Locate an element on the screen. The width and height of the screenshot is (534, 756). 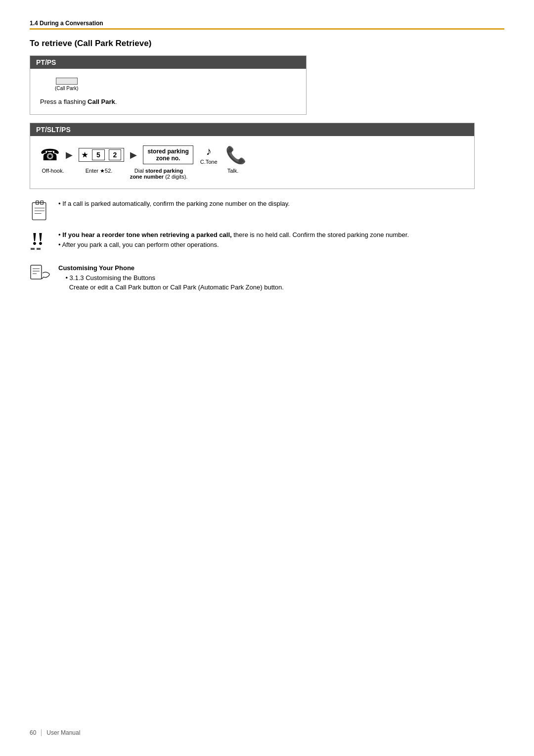
stored-parking-line2: zone no. is located at coordinates (168, 158).